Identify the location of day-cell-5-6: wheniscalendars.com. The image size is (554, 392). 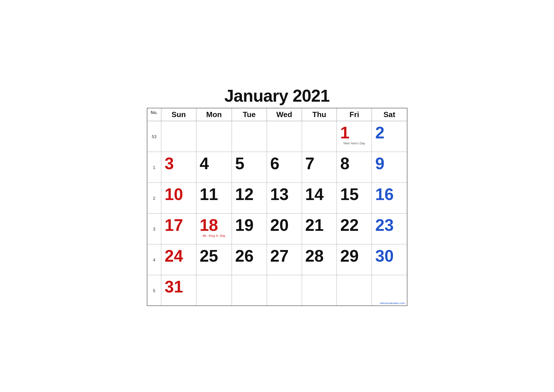
(389, 290).